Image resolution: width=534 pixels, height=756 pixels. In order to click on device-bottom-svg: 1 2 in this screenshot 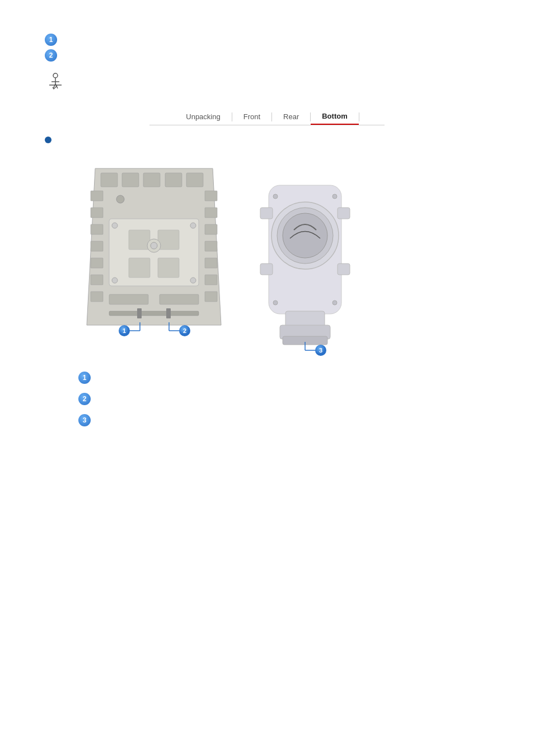, I will do `click(154, 247)`.